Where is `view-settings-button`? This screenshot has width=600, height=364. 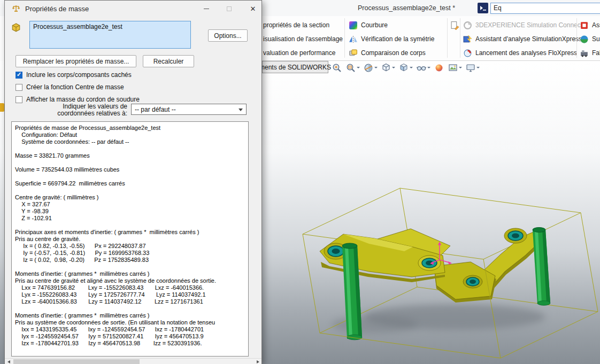
view-settings-button is located at coordinates (473, 67).